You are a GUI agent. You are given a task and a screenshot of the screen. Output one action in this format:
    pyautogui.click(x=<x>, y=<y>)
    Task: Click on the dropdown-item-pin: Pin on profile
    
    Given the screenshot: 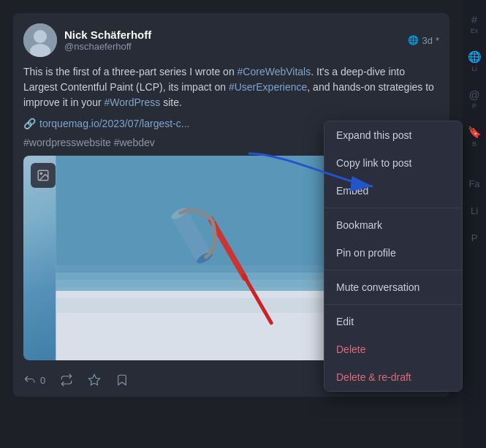 What is the action you would take?
    pyautogui.click(x=393, y=253)
    